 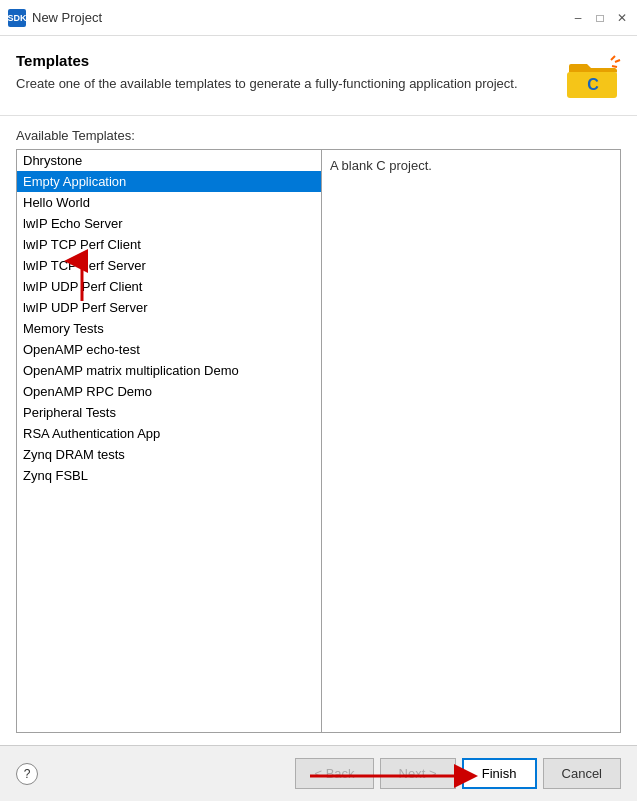 I want to click on template-item-openamp-rpc-demo: OpenAMP RPC Demo, so click(x=169, y=392).